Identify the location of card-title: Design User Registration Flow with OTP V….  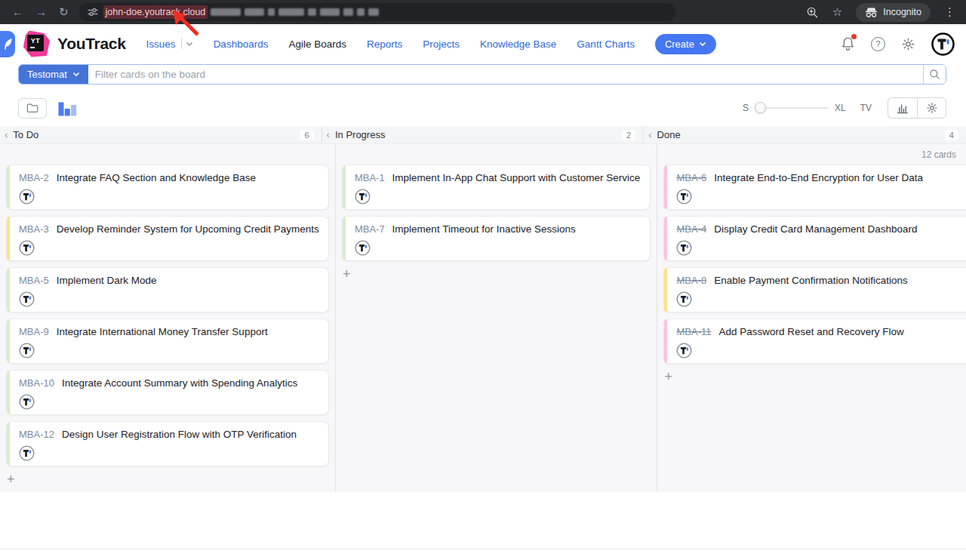
(180, 435).